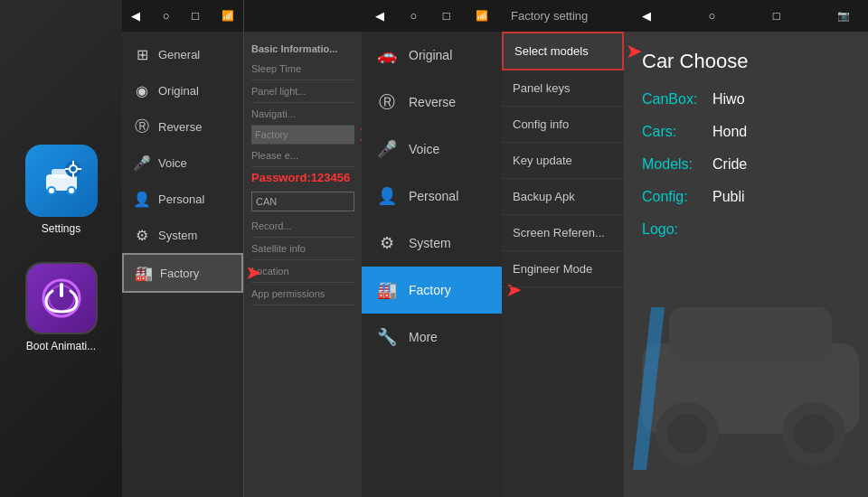 This screenshot has width=868, height=497. Describe the element at coordinates (432, 243) in the screenshot. I see `main-menu-system: ⚙ System` at that location.